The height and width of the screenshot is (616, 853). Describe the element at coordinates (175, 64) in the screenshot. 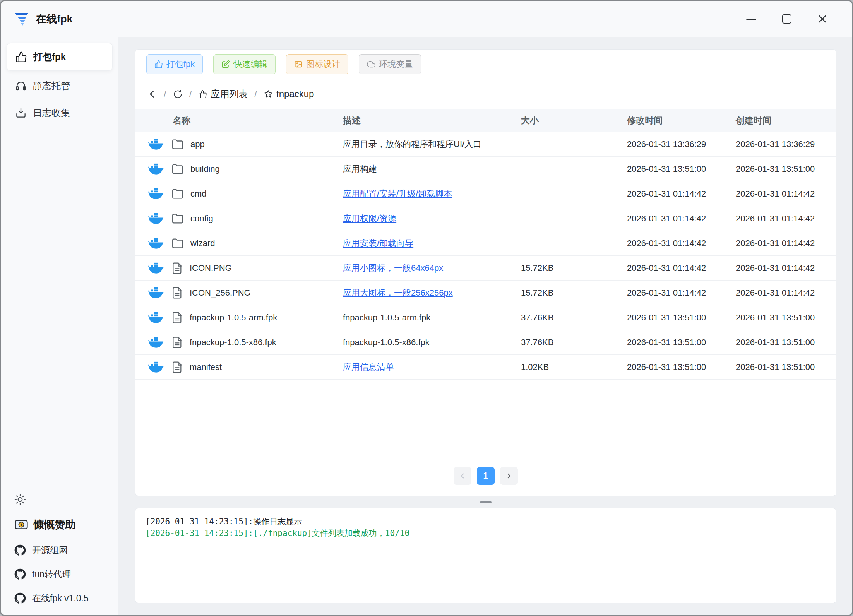

I see `pack-fpk-button: 打包fpk` at that location.